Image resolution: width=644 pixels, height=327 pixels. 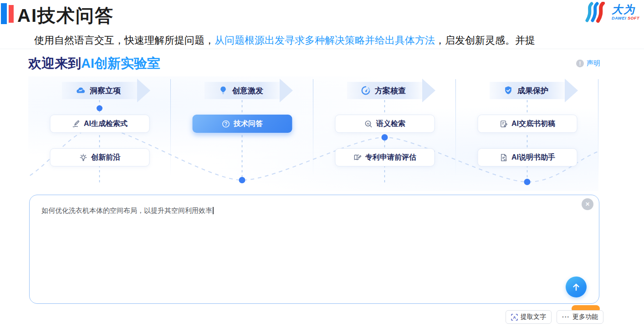 I want to click on more-features-button: ··· 更多功能, so click(x=580, y=317).